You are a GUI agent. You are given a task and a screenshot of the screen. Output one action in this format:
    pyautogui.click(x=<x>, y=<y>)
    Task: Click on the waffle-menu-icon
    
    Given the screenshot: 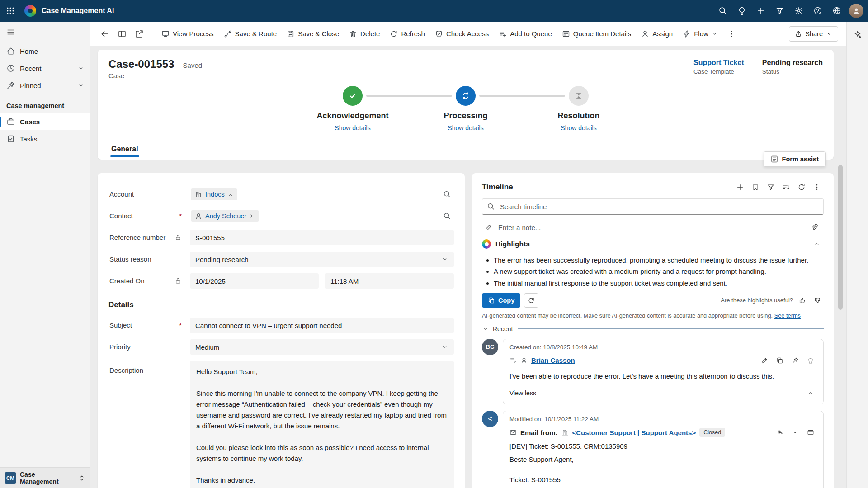 What is the action you would take?
    pyautogui.click(x=10, y=11)
    